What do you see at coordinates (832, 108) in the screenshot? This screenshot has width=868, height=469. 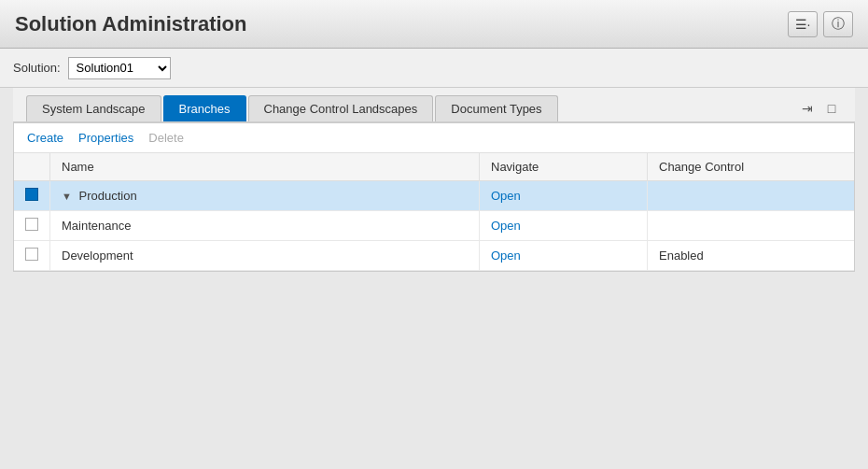 I see `expand-tabs-icon: □` at bounding box center [832, 108].